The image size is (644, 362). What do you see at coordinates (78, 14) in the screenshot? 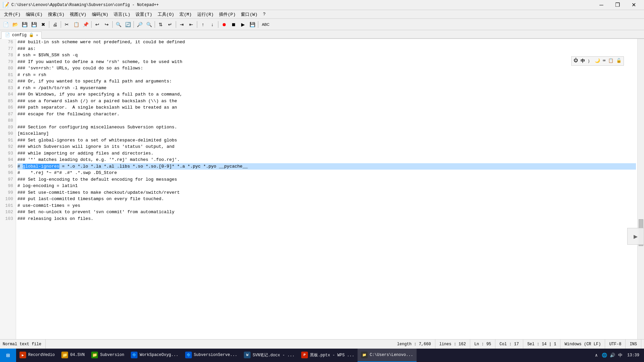
I see `menu-view: 视图(V)` at bounding box center [78, 14].